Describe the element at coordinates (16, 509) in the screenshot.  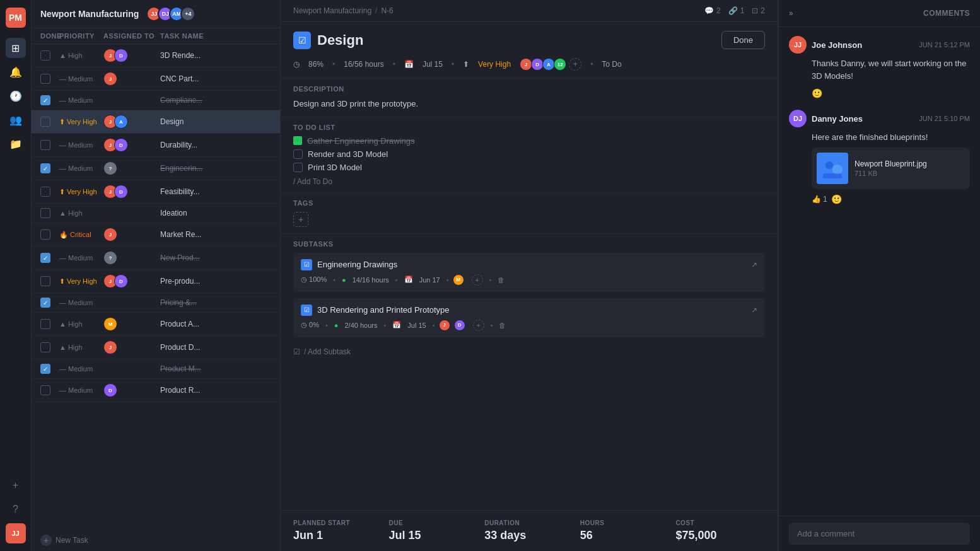
I see `sidebar-help-icon: ?` at that location.